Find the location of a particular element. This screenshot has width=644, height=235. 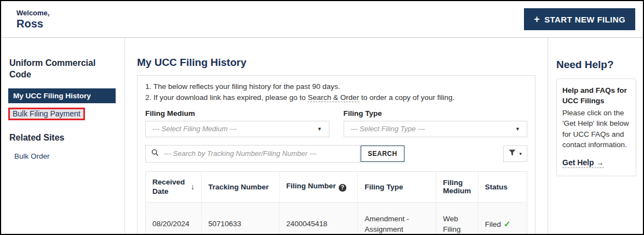

filing-type-filter: Filing Type --- Select Filing Type --- ▼ is located at coordinates (436, 123).